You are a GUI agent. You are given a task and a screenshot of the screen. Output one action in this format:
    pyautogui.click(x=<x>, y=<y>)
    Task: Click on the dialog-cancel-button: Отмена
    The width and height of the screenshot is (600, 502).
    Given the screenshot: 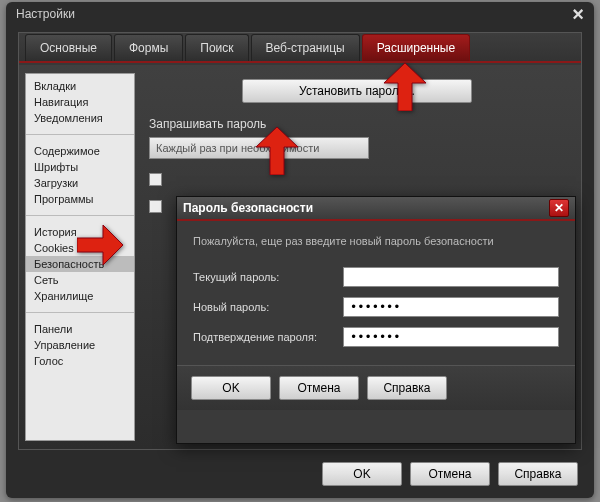 What is the action you would take?
    pyautogui.click(x=319, y=388)
    